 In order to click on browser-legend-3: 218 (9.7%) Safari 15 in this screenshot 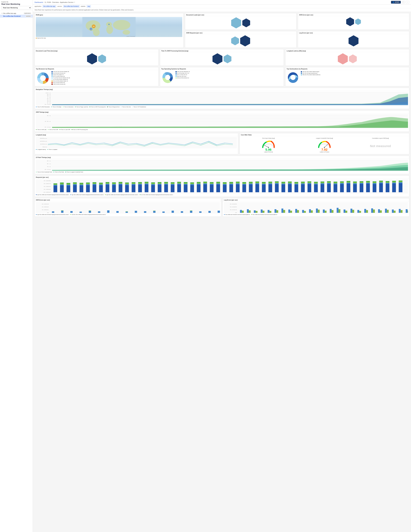, I will do `click(61, 75)`.